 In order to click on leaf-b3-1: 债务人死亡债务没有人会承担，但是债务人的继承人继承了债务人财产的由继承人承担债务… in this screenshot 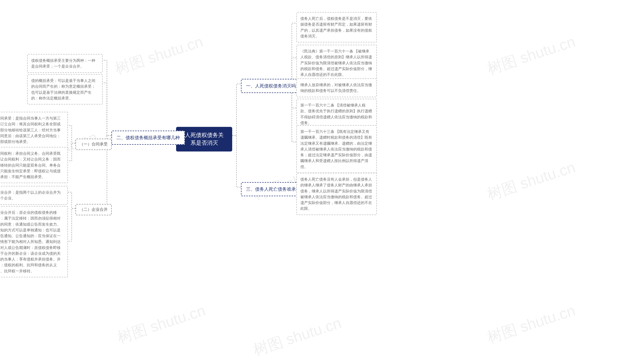, I will do `click(337, 194)`.